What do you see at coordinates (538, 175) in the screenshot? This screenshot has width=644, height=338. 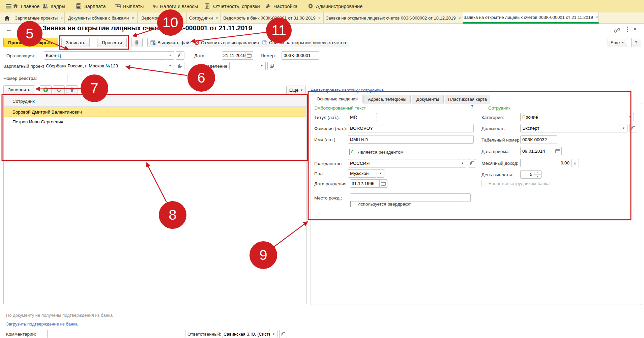 I see `payday-spinner: ▲▼` at bounding box center [538, 175].